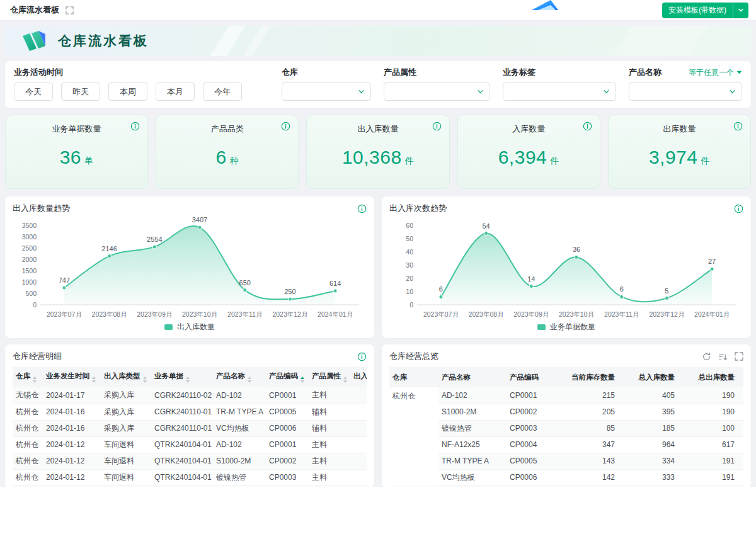  I want to click on y-tick-label: 500, so click(31, 293).